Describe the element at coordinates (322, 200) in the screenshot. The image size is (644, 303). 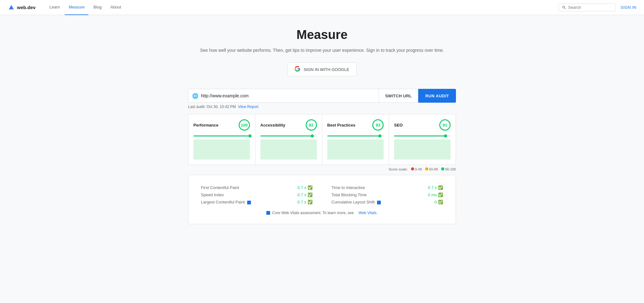
I see `metrics-panel: First Contentful Paint 0.7 s ✅ Speed Ind…` at that location.